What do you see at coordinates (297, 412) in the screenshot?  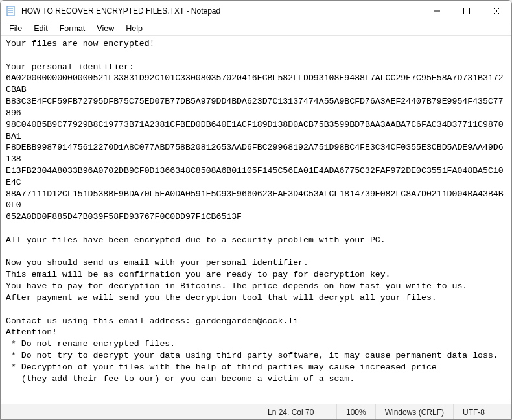 I see `status-cursor-position: Ln 24, Col 70` at bounding box center [297, 412].